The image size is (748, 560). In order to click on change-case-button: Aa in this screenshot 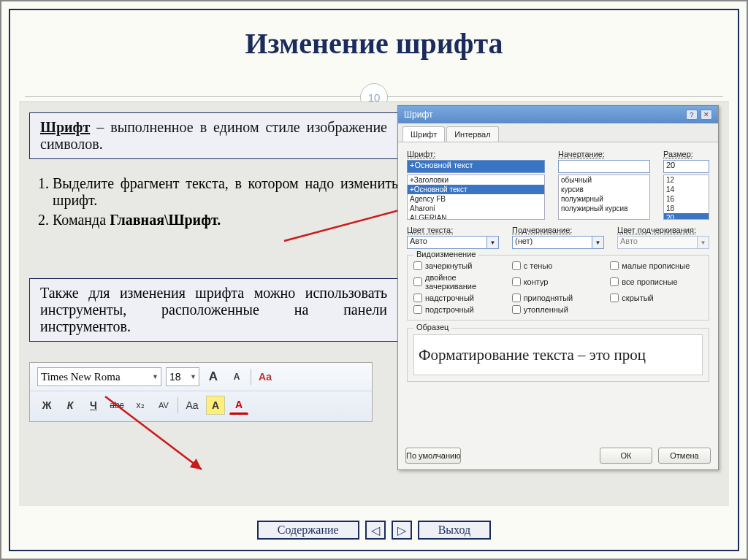, I will do `click(192, 405)`.